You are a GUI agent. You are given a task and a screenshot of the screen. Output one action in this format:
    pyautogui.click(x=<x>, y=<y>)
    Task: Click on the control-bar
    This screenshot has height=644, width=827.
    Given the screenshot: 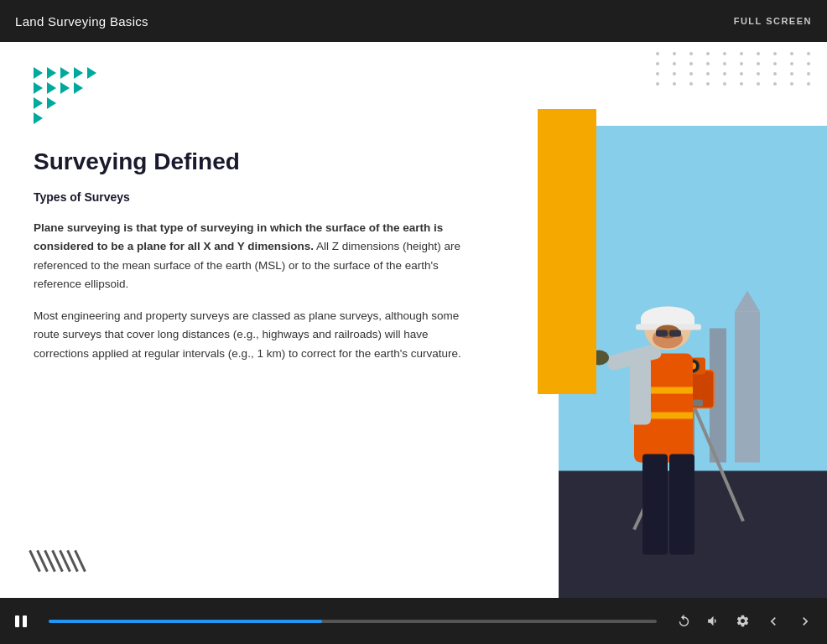 What is the action you would take?
    pyautogui.click(x=414, y=621)
    